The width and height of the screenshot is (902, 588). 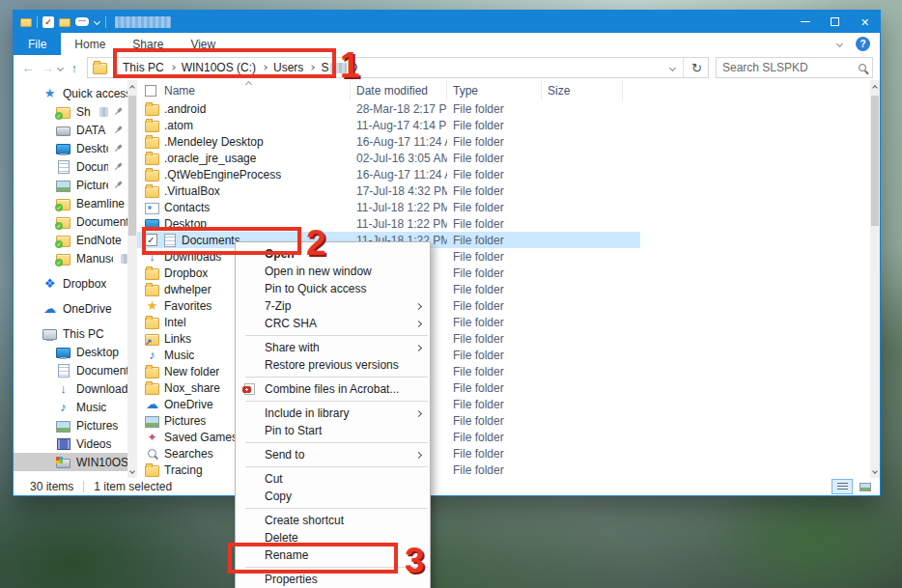 I want to click on sidebar-item-data-d: DATA (D:), so click(x=70, y=129).